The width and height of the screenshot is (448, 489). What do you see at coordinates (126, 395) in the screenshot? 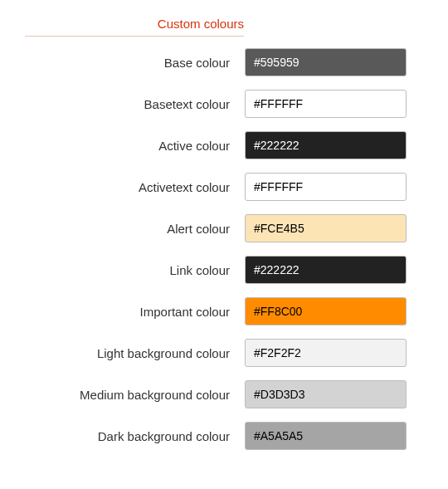
I see `field-label: Medium background colour` at bounding box center [126, 395].